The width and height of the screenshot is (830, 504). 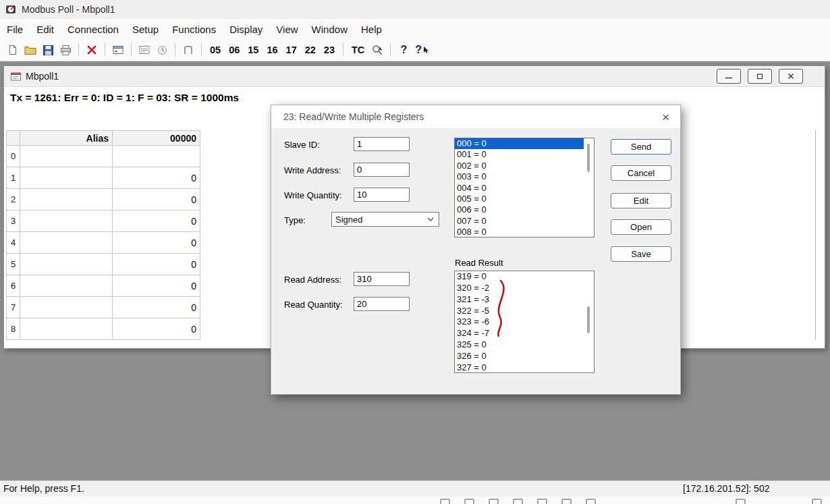 What do you see at coordinates (144, 50) in the screenshot?
I see `poll-definition-button` at bounding box center [144, 50].